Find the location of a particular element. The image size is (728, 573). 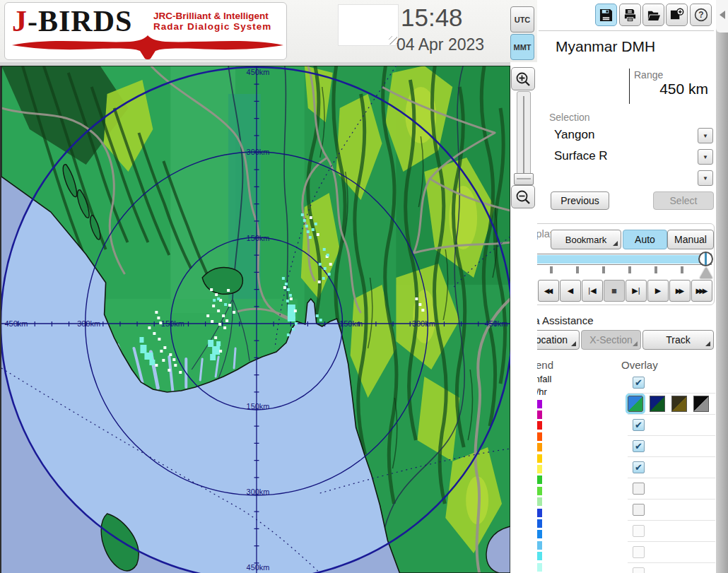

panel-divider is located at coordinates (626, 31).